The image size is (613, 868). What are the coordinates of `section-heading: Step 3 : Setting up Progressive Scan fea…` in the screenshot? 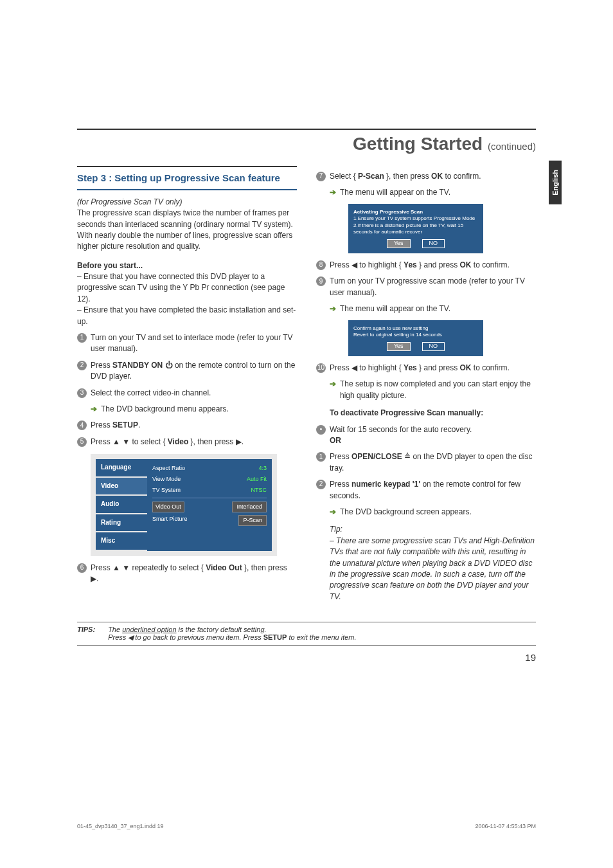 It's located at (187, 178).